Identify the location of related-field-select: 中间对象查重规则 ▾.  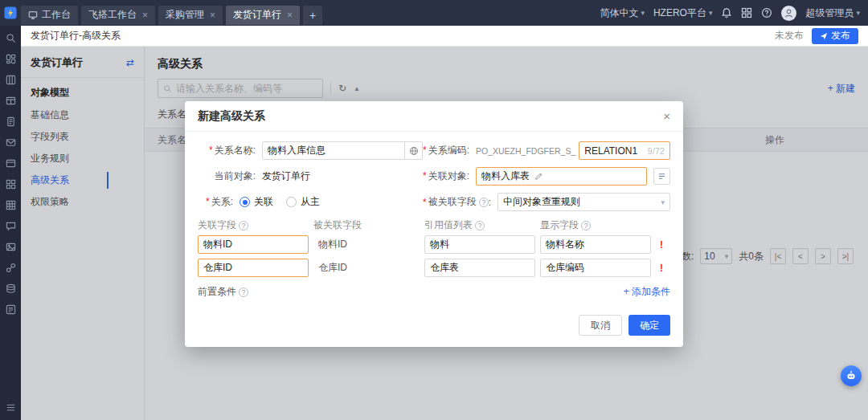
(583, 202).